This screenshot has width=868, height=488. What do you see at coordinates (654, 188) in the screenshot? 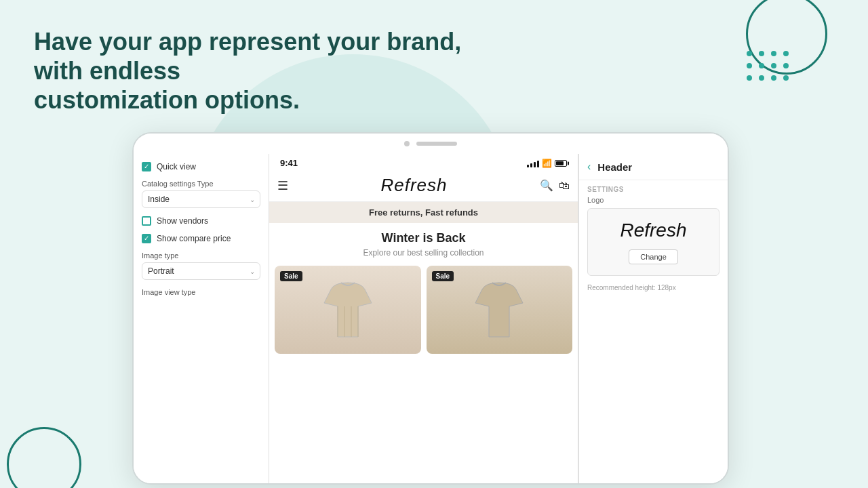
I see `settings-section-label: SETTINGS` at bounding box center [654, 188].